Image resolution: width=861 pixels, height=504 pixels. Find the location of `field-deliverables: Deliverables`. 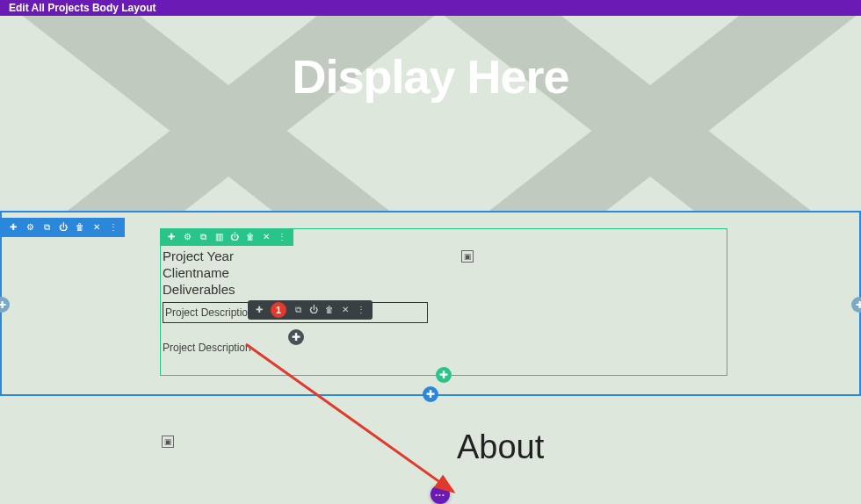

field-deliverables: Deliverables is located at coordinates (199, 290).